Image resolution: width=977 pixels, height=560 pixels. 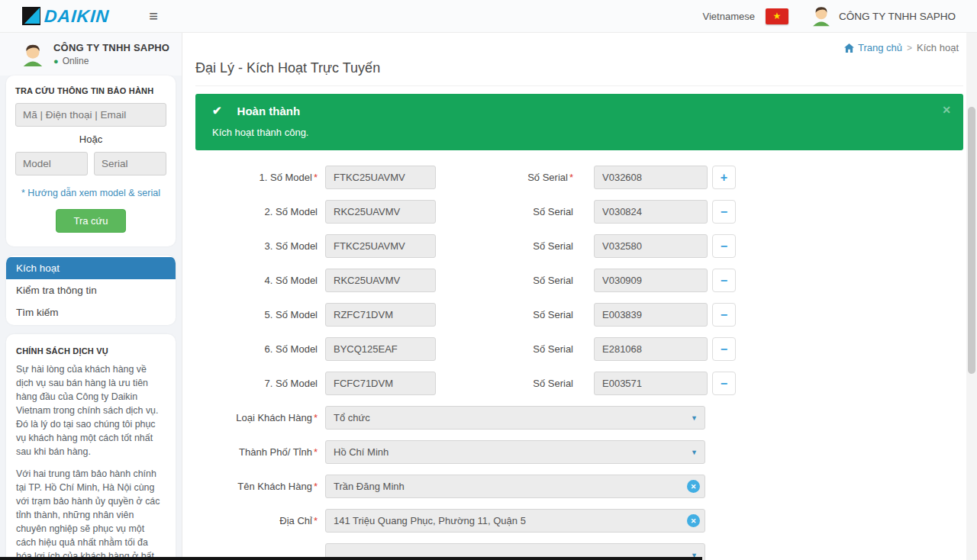 I want to click on search-card-heading: TRA CỨU THÔNG TIN BẢO HÀNH, so click(x=91, y=91).